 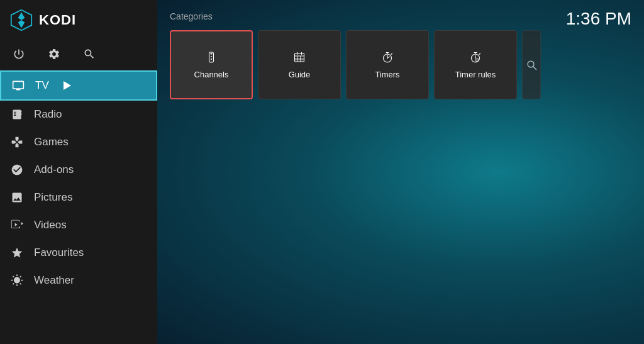 What do you see at coordinates (50, 225) in the screenshot?
I see `sidebar-item-videos-label: Videos` at bounding box center [50, 225].